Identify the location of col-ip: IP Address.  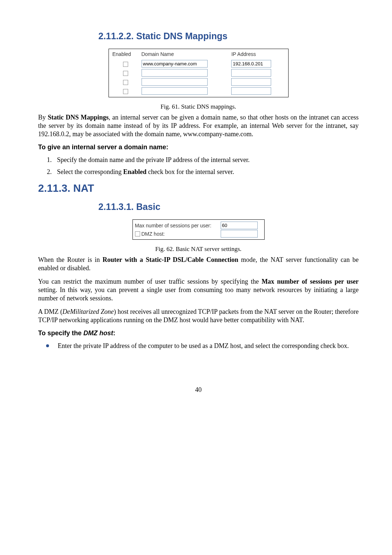
(258, 55).